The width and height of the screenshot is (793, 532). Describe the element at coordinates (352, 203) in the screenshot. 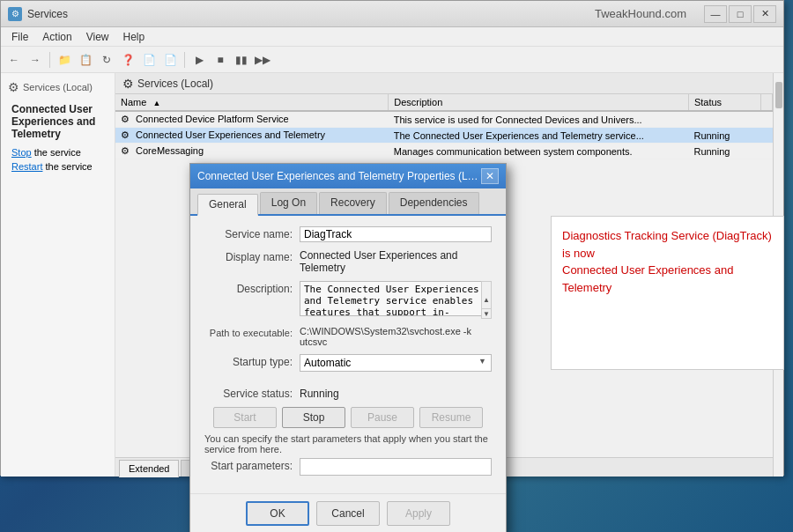

I see `tab-recovery: Recovery` at that location.